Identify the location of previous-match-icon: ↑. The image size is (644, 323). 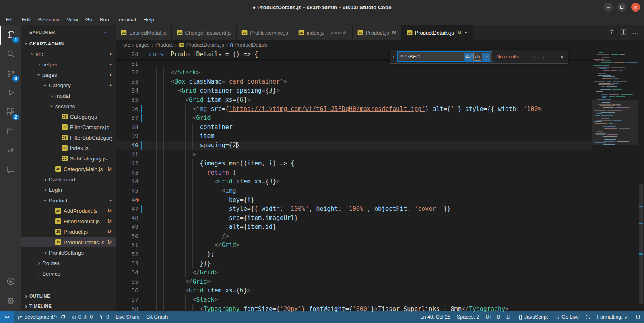
(534, 57).